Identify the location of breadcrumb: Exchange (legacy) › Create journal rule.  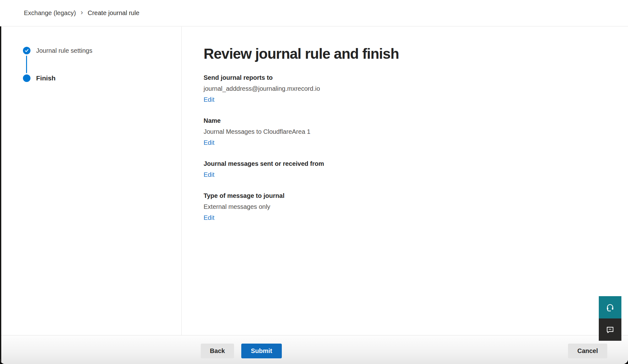
(82, 13).